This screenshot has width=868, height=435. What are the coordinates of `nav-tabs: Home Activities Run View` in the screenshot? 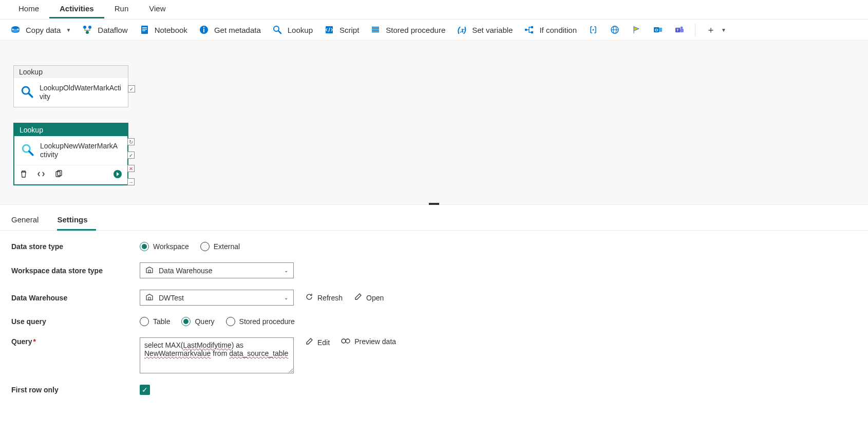 It's located at (434, 9).